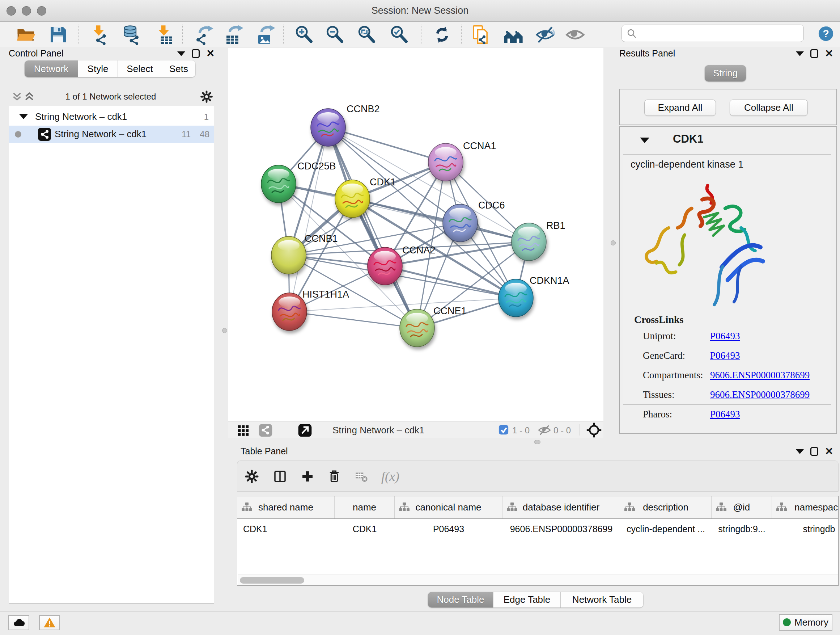  Describe the element at coordinates (474, 221) in the screenshot. I see `network-node-CDC6: CDC6` at that location.